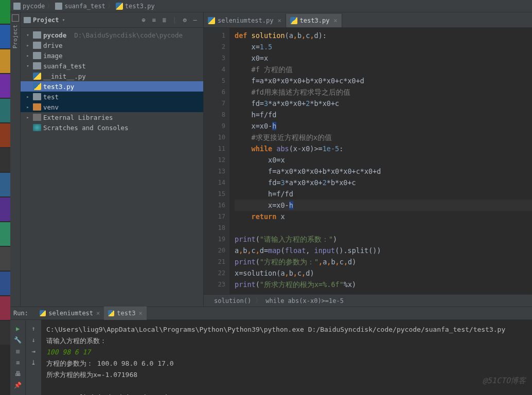 This screenshot has width=532, height=395. Describe the element at coordinates (266, 6) in the screenshot. I see `breadcrumb: pycode 〉 suanfa_test 〉 test3.py` at that location.